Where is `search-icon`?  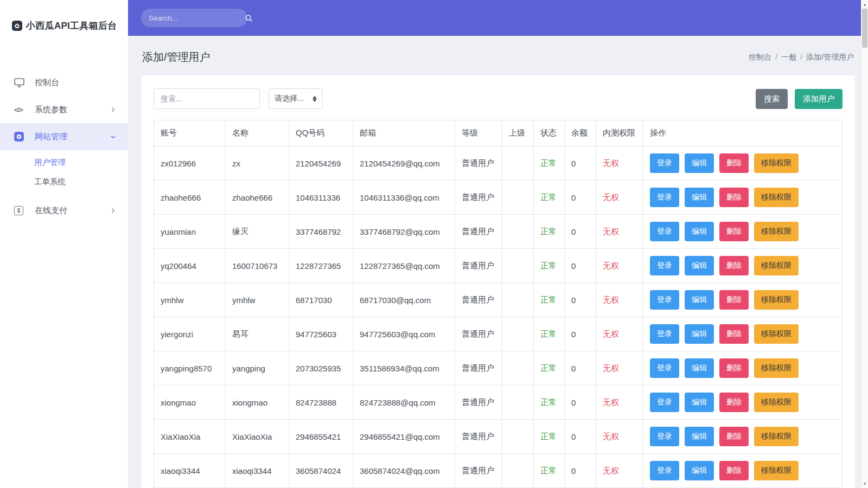
search-icon is located at coordinates (248, 18).